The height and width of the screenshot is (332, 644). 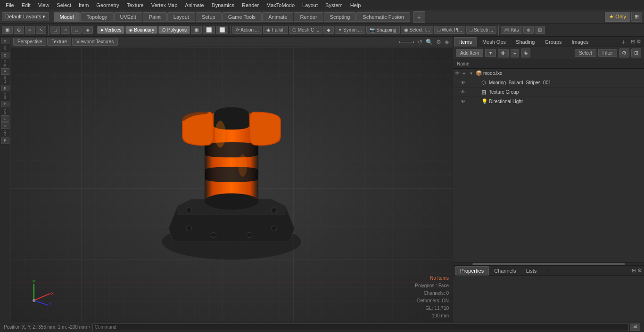 I want to click on tool-work-pl: □ Work Pl..., so click(x=450, y=30).